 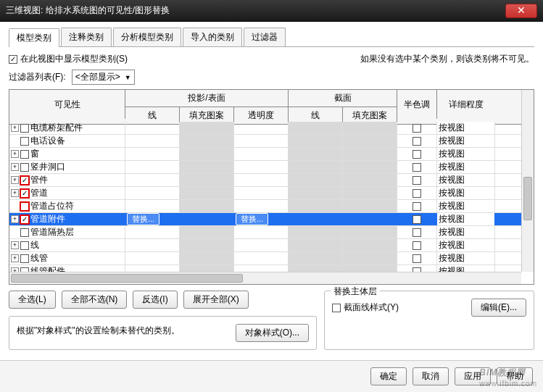 I want to click on section-style-checkbox, so click(x=336, y=308).